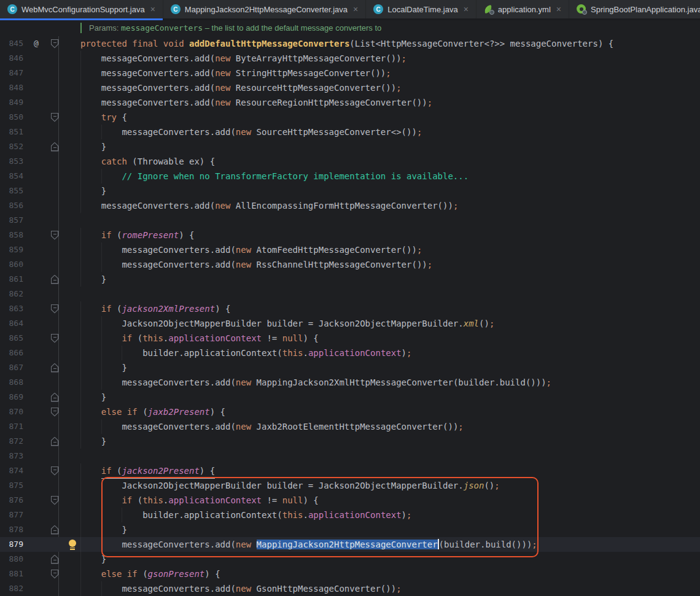  Describe the element at coordinates (14, 88) in the screenshot. I see `line-number: 848` at that location.